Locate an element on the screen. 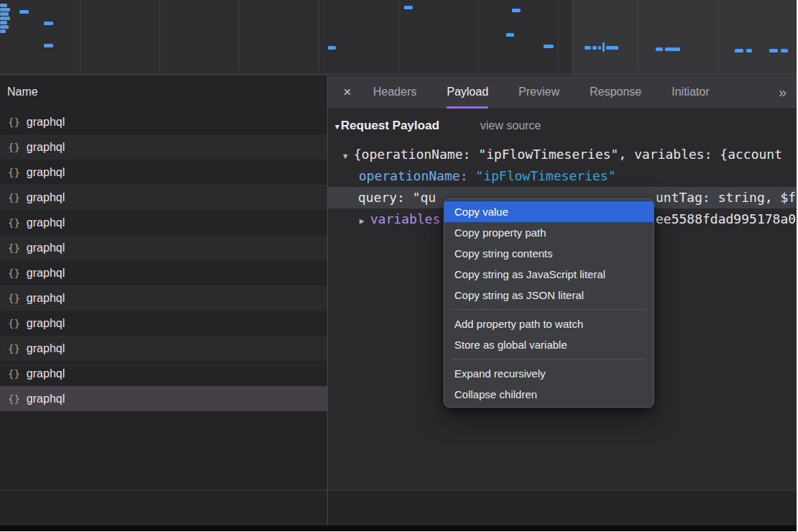 Image resolution: width=798 pixels, height=532 pixels. tab-payload: Payload is located at coordinates (467, 92).